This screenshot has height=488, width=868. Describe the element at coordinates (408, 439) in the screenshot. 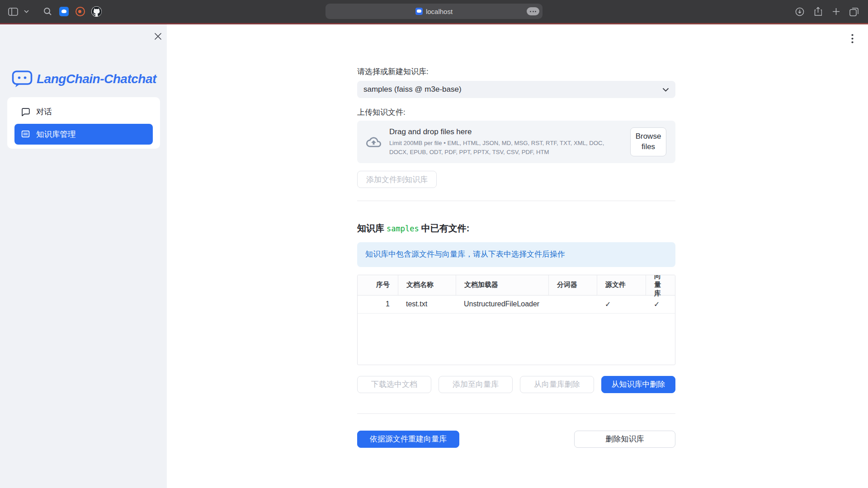

I see `rebuild-vector-store-button: 依据源文件重建向量库` at that location.